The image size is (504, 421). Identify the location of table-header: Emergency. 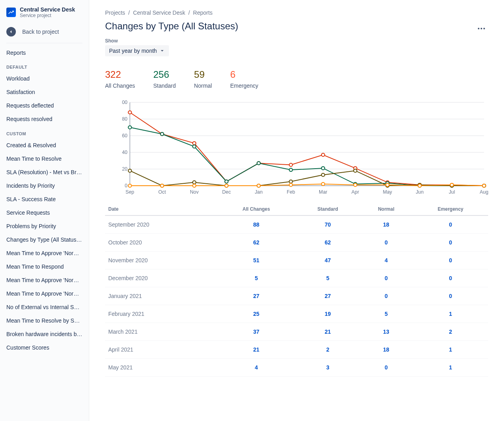
(450, 210).